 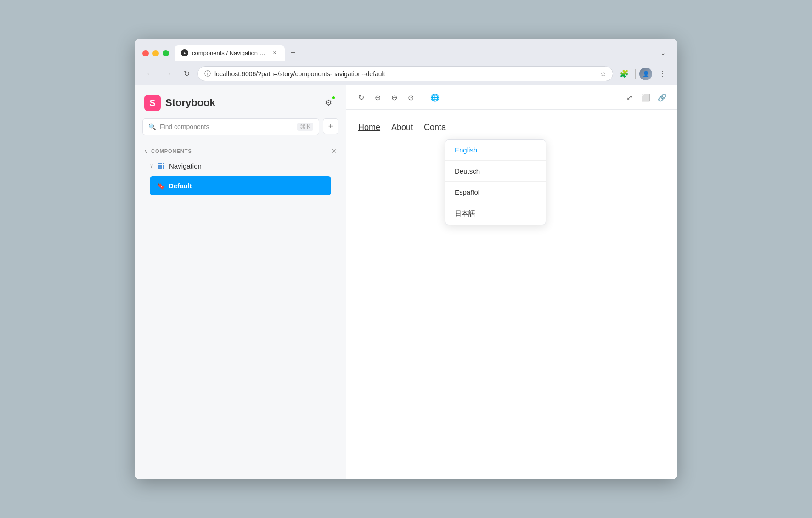 I want to click on profile-avatar: 👤, so click(x=646, y=74).